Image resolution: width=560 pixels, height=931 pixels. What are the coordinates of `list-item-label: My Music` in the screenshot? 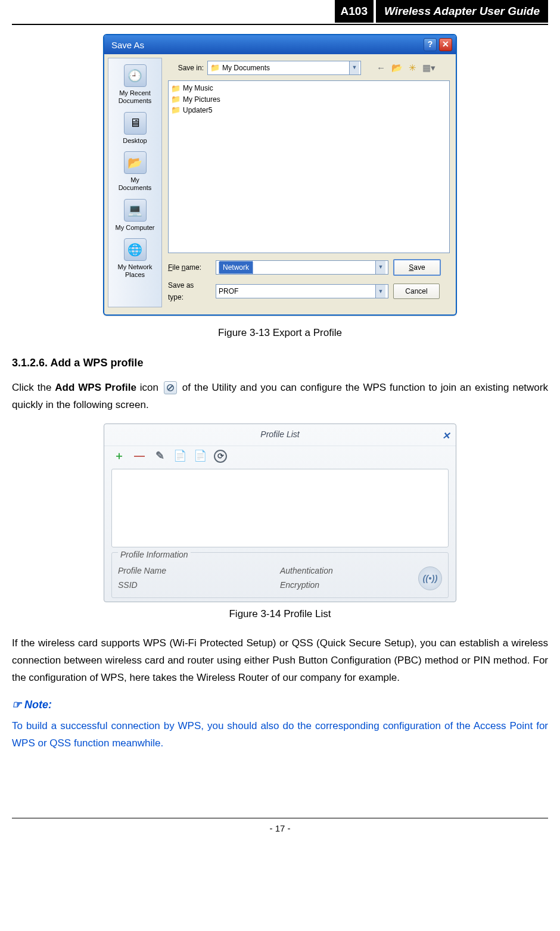 It's located at (198, 88).